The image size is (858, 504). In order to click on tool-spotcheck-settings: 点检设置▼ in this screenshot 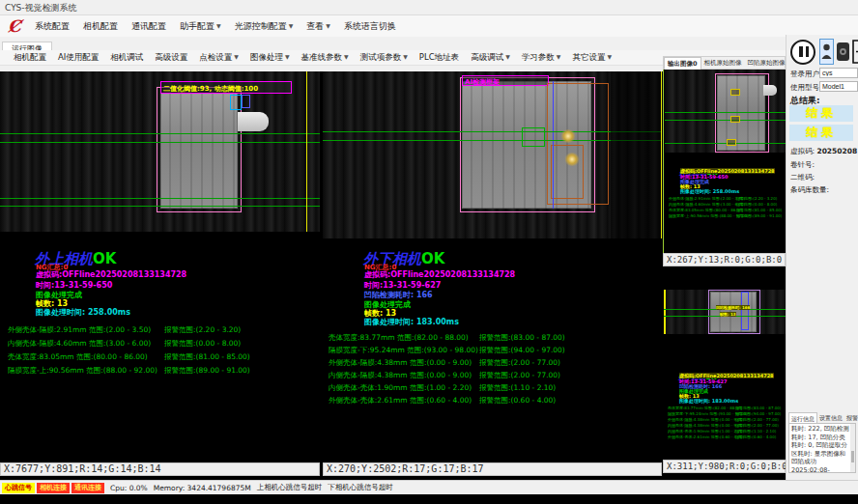, I will do `click(218, 58)`.